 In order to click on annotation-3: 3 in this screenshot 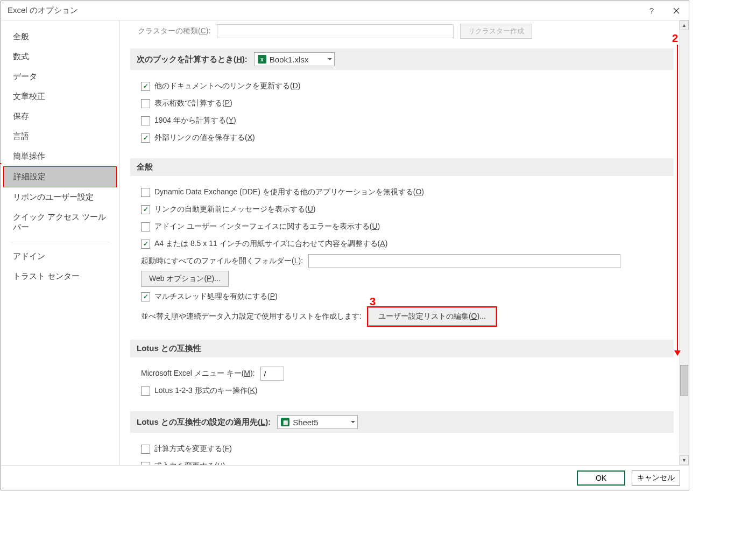, I will do `click(372, 301)`.